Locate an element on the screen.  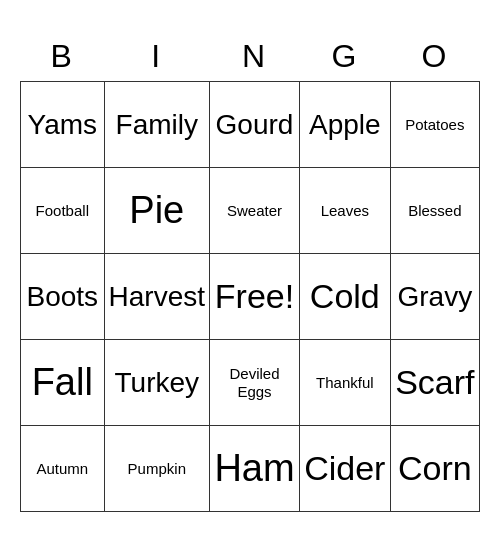
bingo-cell: Free! is located at coordinates (255, 297).